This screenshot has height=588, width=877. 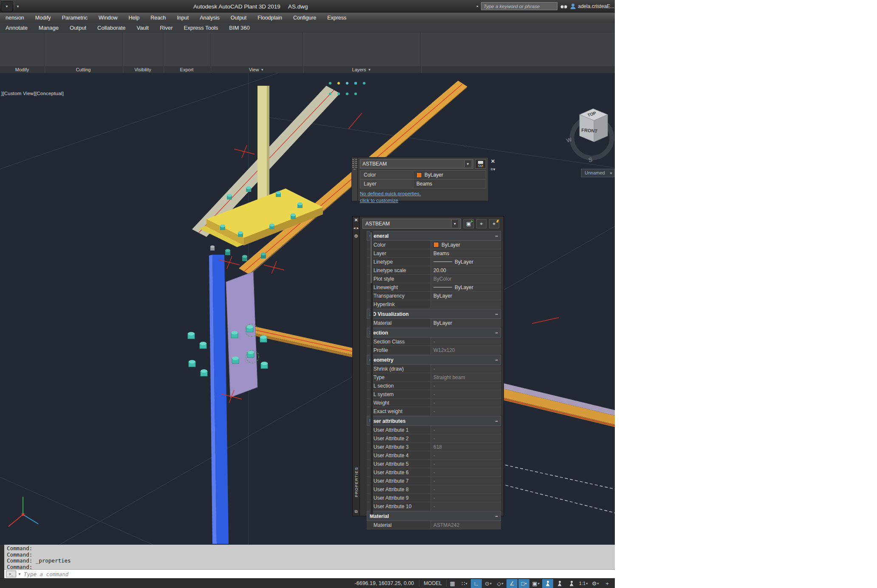 I want to click on customization: ⚙▾, so click(x=595, y=583).